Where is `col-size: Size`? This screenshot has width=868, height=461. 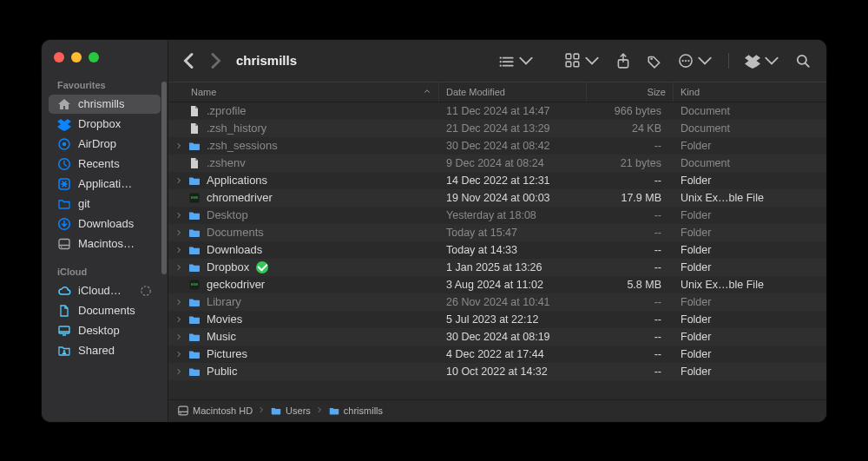 col-size: Size is located at coordinates (630, 92).